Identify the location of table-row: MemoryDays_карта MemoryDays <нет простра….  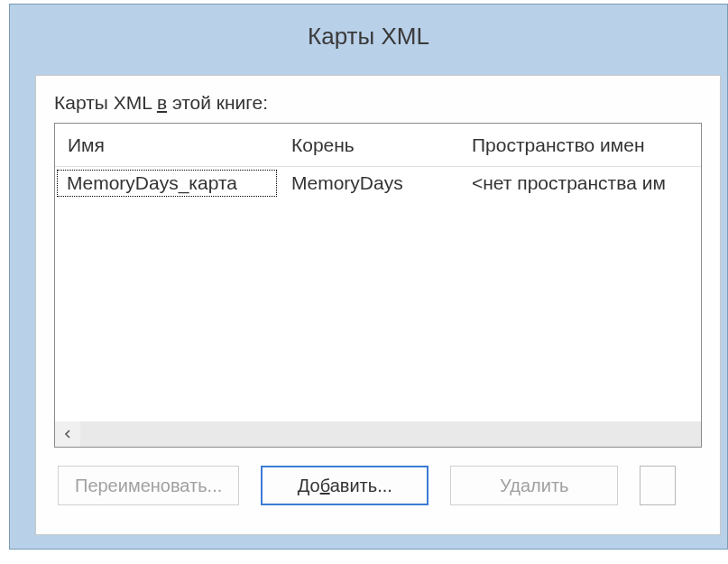
(378, 183).